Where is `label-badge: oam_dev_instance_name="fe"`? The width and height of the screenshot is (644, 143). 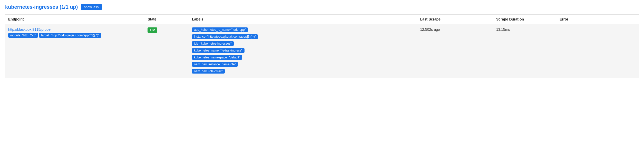
label-badge: oam_dev_instance_name="fe" is located at coordinates (215, 64).